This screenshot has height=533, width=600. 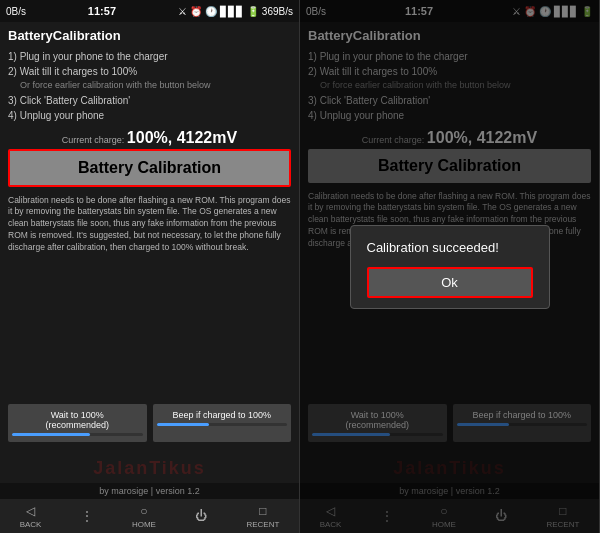 I want to click on nav-back-label-left: BACK, so click(x=31, y=524).